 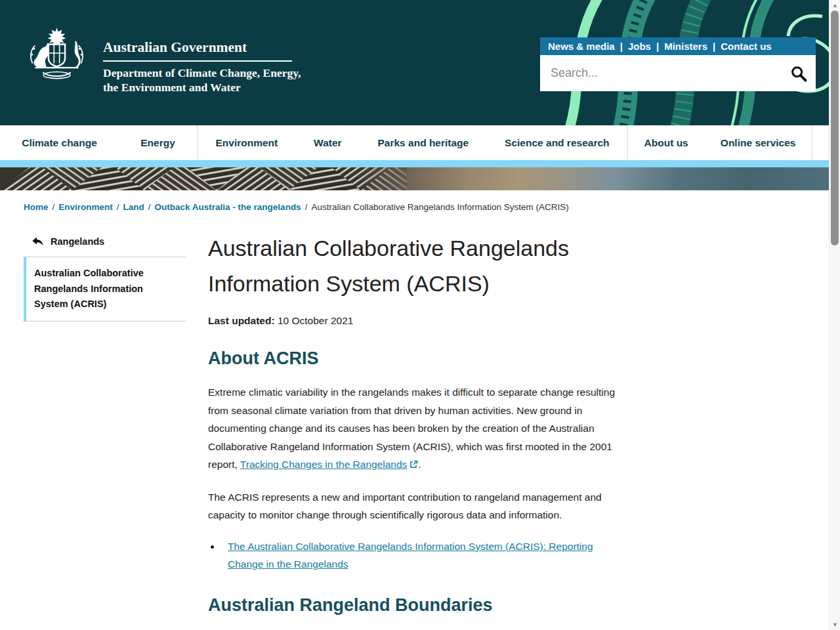 What do you see at coordinates (85, 207) in the screenshot?
I see `breadcrumb-environment: Environment` at bounding box center [85, 207].